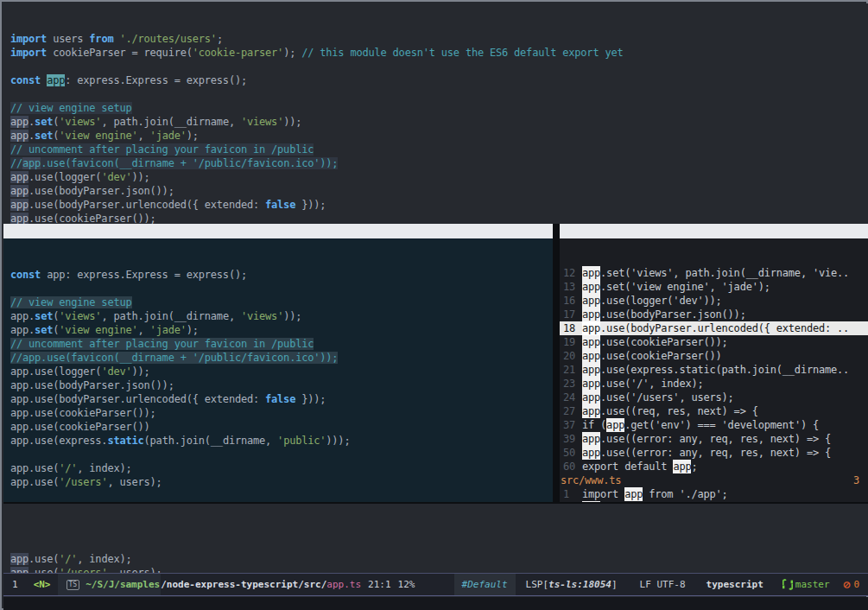  What do you see at coordinates (667, 397) in the screenshot?
I see `code-token: .use('/users', users);` at bounding box center [667, 397].